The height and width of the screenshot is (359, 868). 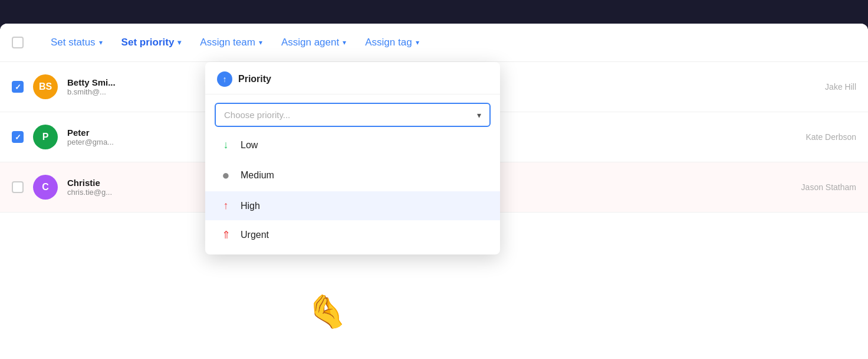 I want to click on assign-agent-button: Assign agent ▾, so click(x=314, y=43).